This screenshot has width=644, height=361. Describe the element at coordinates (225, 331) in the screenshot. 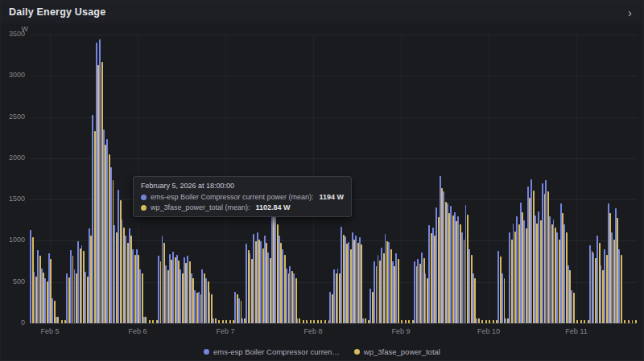

I see `x-tick-label: Feb 7` at that location.